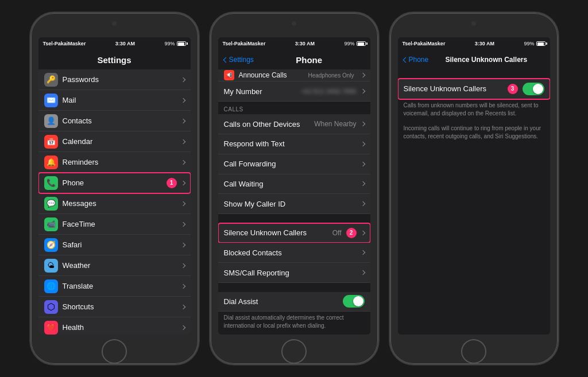 This screenshot has width=588, height=377. What do you see at coordinates (538, 89) in the screenshot?
I see `silence-toggle-knob` at bounding box center [538, 89].